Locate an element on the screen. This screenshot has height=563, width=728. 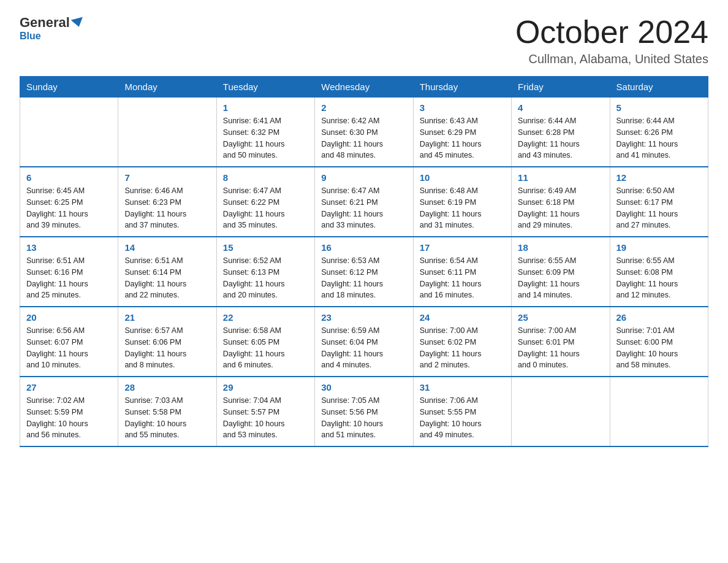
calendar-cell: 3Sunrise: 6:43 AMSunset: 6:29 PMDaylight… is located at coordinates (462, 132).